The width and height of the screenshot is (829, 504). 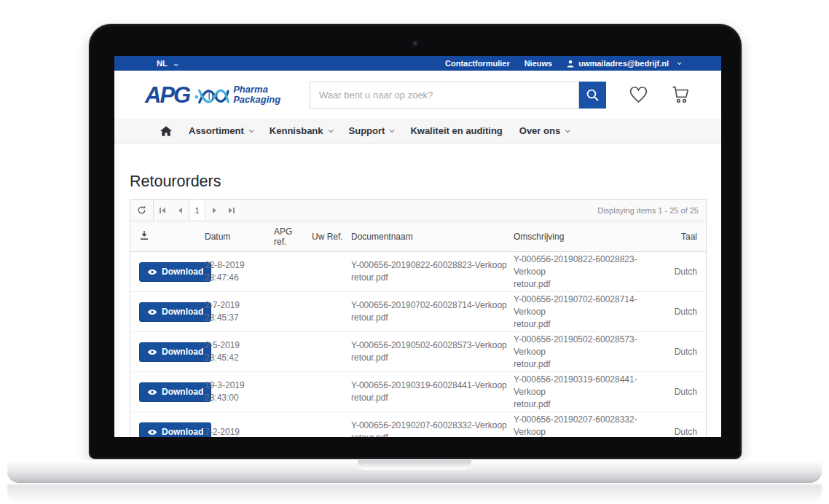 I want to click on home-icon, so click(x=166, y=131).